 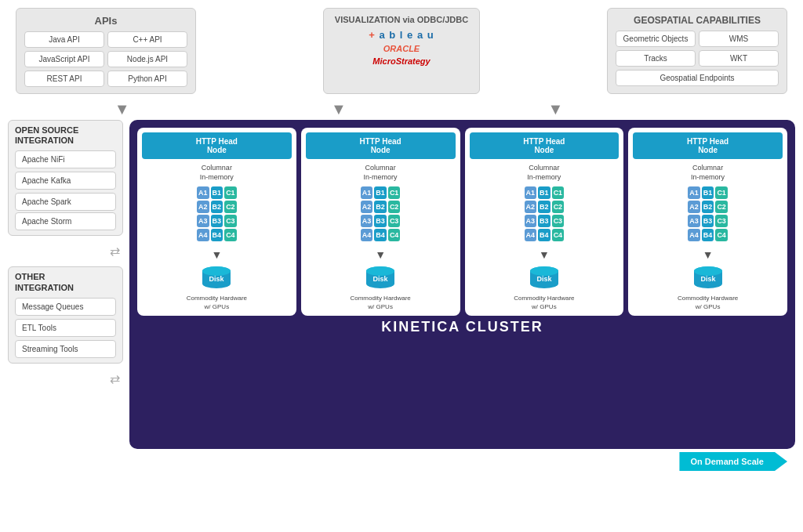 What do you see at coordinates (544, 277) in the screenshot?
I see `disk-icon-3: Disk` at bounding box center [544, 277].